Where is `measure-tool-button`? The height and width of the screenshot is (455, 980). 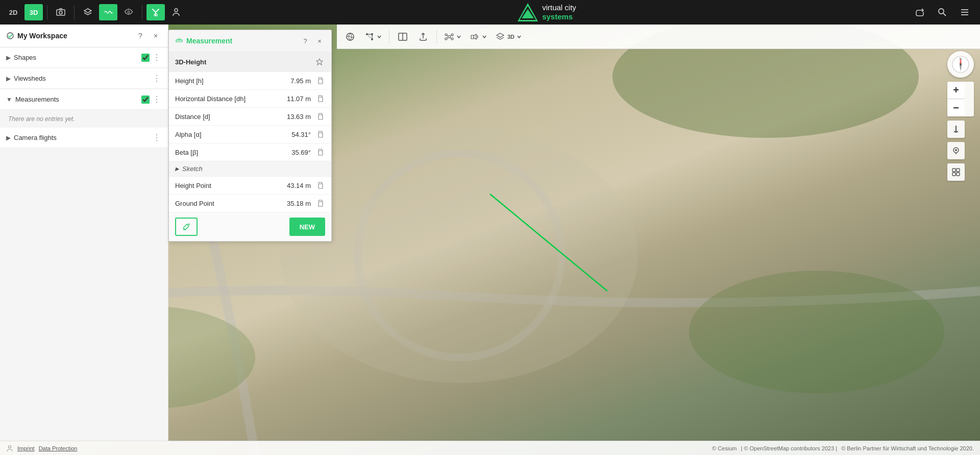
measure-tool-button is located at coordinates (373, 37).